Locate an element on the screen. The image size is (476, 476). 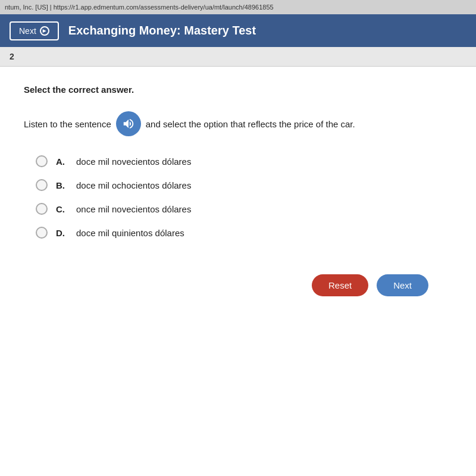
radio-c is located at coordinates (42, 209).